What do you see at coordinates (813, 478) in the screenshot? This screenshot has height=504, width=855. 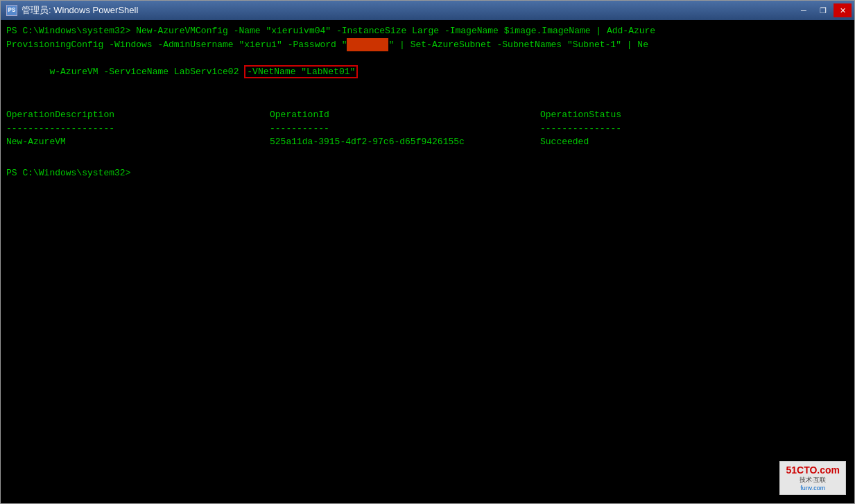 I see `watermark-box: 51CTO.com 技术·互联 funv.com` at bounding box center [813, 478].